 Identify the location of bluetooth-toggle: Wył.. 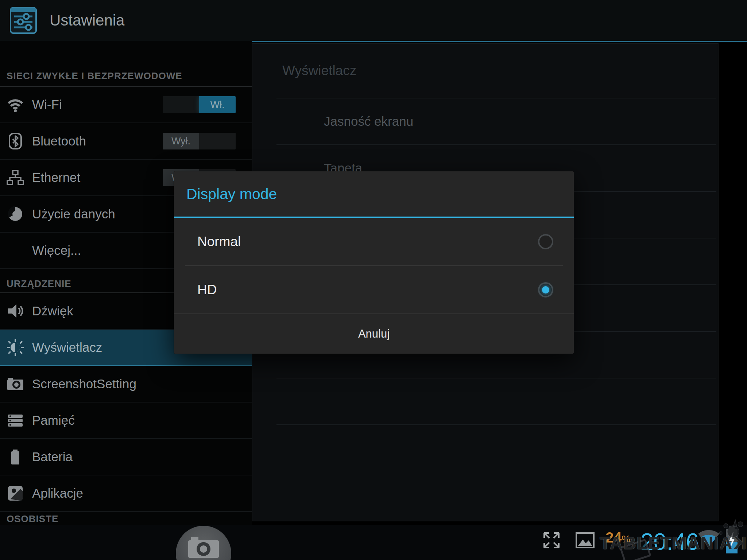
(199, 141).